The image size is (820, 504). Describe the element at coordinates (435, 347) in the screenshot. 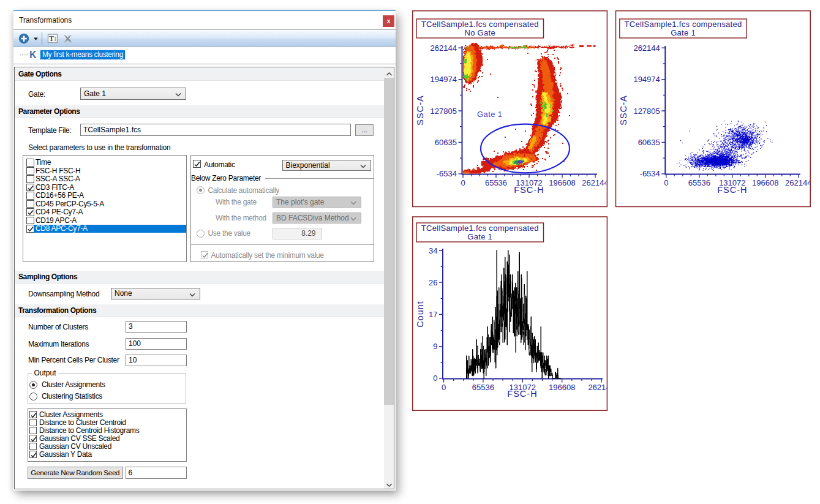

I see `svg-text: 9` at that location.